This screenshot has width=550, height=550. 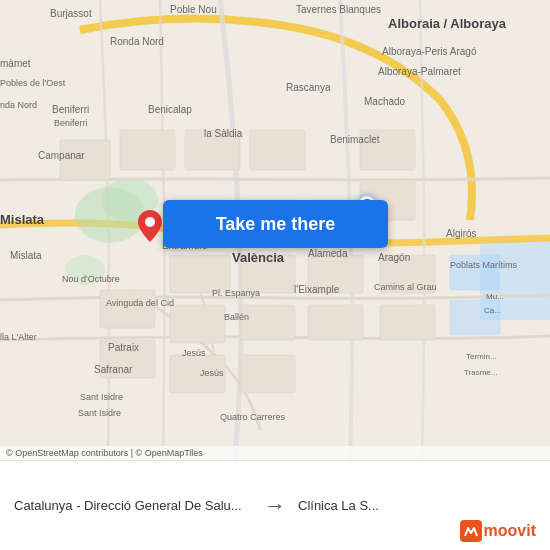 What do you see at coordinates (133, 506) in the screenshot?
I see `origin-label: Catalunya - Direcció General De Salu...` at bounding box center [133, 506].